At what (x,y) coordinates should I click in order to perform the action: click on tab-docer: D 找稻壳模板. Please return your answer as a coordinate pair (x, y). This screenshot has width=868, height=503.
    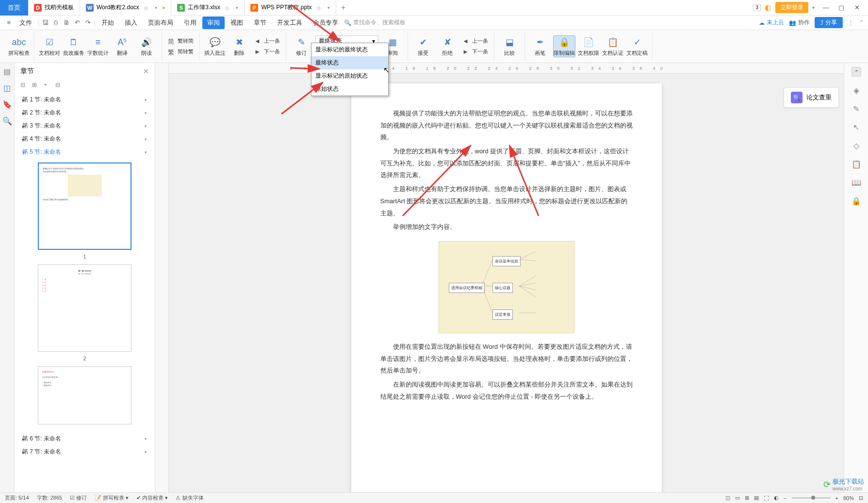
    Looking at the image, I should click on (54, 8).